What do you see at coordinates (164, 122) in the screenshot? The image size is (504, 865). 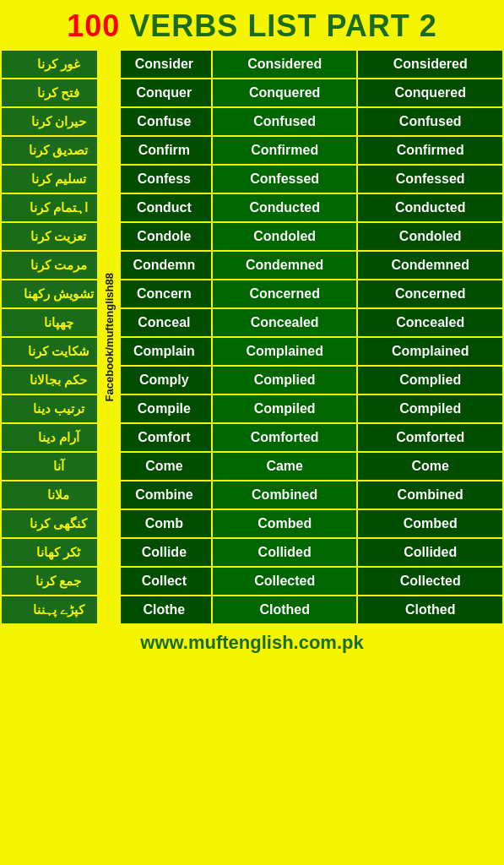 I see `base-cell: Confuse` at bounding box center [164, 122].